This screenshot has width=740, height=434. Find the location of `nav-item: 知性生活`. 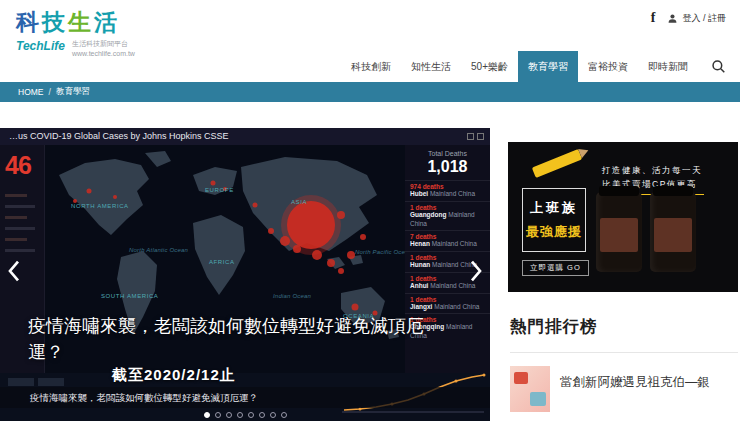

nav-item: 知性生活 is located at coordinates (431, 67).